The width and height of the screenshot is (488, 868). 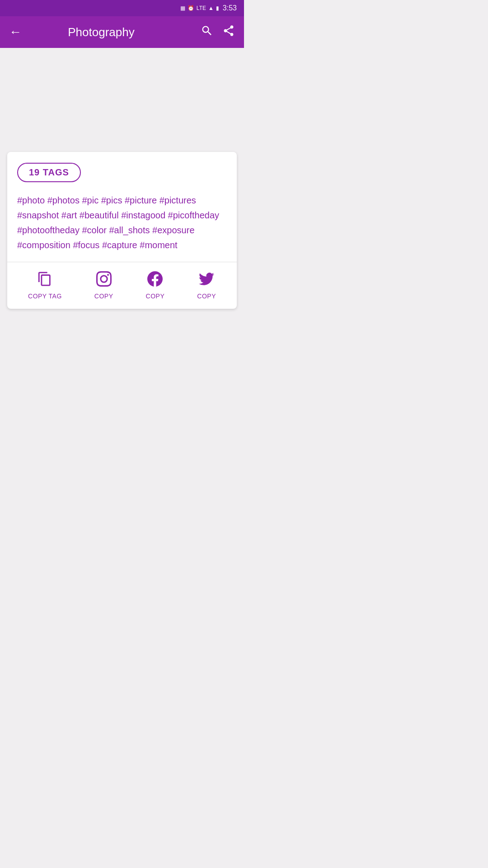 What do you see at coordinates (122, 235) in the screenshot?
I see `main-content: 19 TAGS #photo #photos #pic #pics #pictu…` at bounding box center [122, 235].